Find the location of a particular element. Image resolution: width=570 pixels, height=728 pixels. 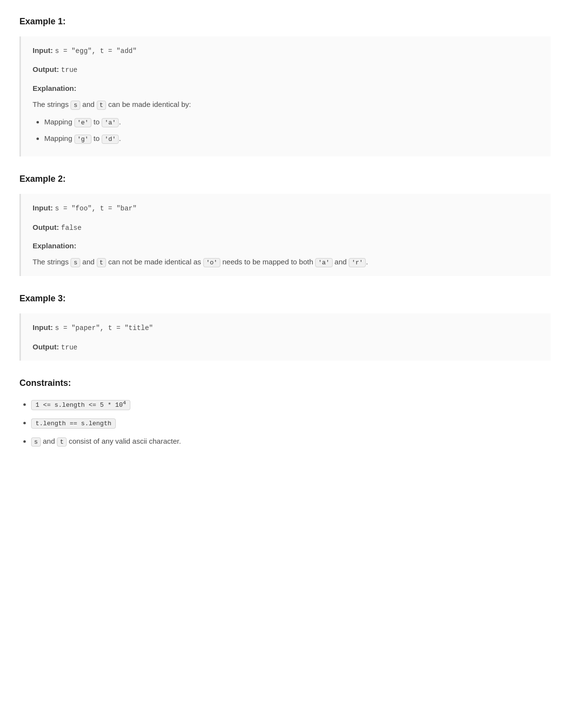

constraint-1-code: 1 <= s.length <= 5 * 104 is located at coordinates (81, 405).